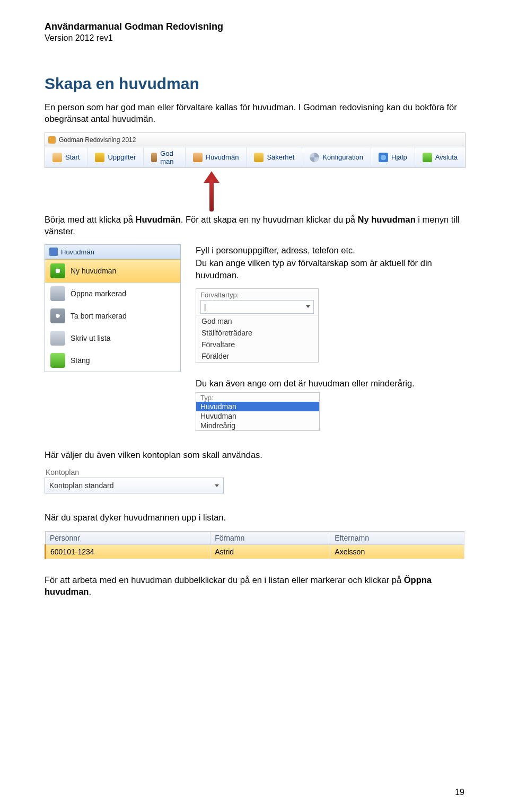 This screenshot has height=812, width=509. Describe the element at coordinates (158, 219) in the screenshot. I see `bold-text: Huvudmän` at that location.